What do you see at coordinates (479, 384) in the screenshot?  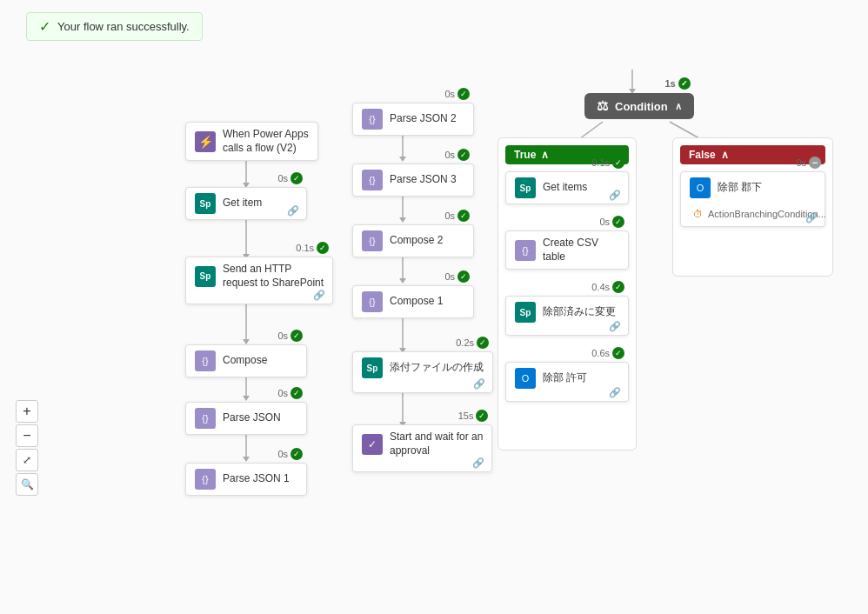 I see `link-icon-attach-file: 🔗` at bounding box center [479, 384].